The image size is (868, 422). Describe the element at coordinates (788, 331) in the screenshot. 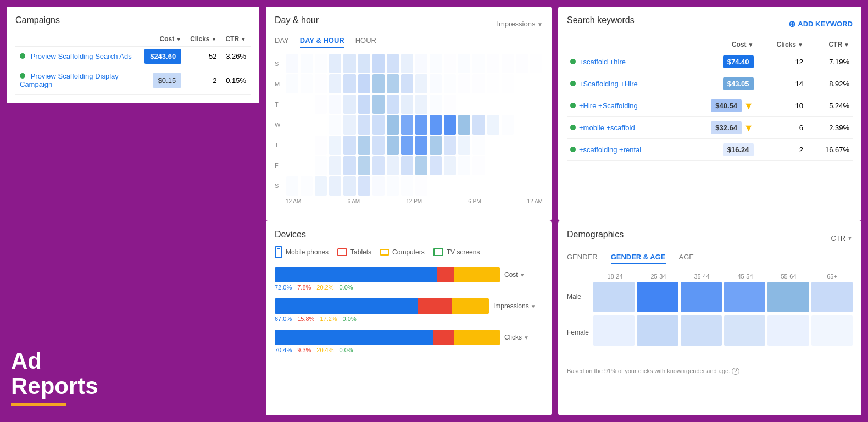

I see `female-55-64-bar` at that location.